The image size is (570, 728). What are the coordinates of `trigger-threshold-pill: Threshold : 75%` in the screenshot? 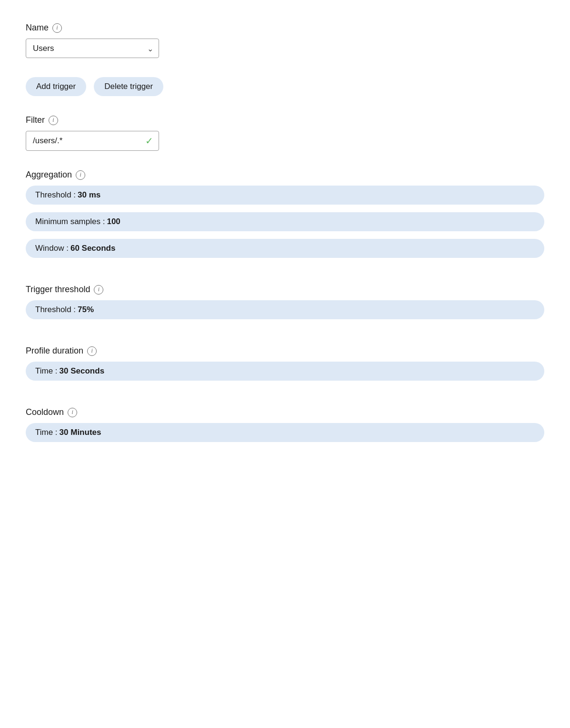 It's located at (285, 310).